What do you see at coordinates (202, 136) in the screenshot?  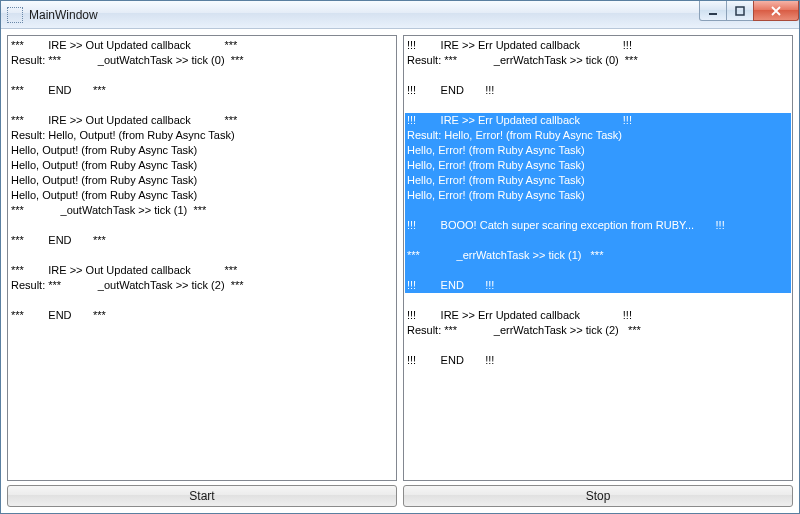 I see `log-line: Result: Hello, Output! (from Ruby Async …` at bounding box center [202, 136].